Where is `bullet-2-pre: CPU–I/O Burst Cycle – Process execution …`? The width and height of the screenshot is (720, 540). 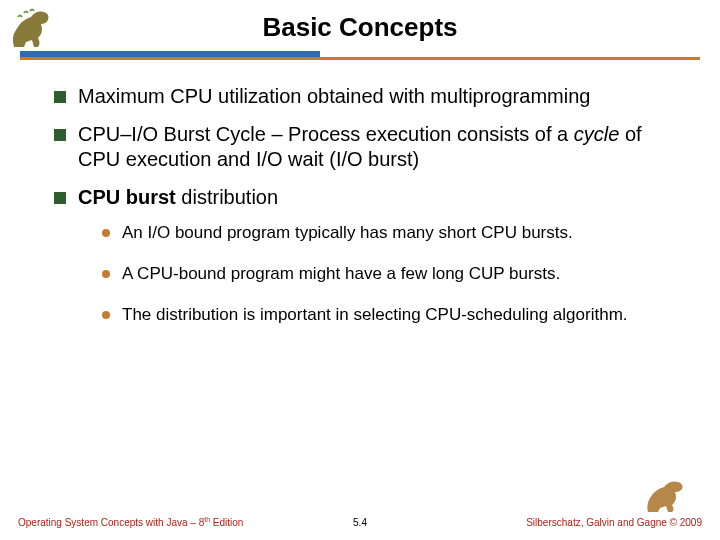
bullet-2-pre: CPU–I/O Burst Cycle – Process execution … is located at coordinates (326, 134).